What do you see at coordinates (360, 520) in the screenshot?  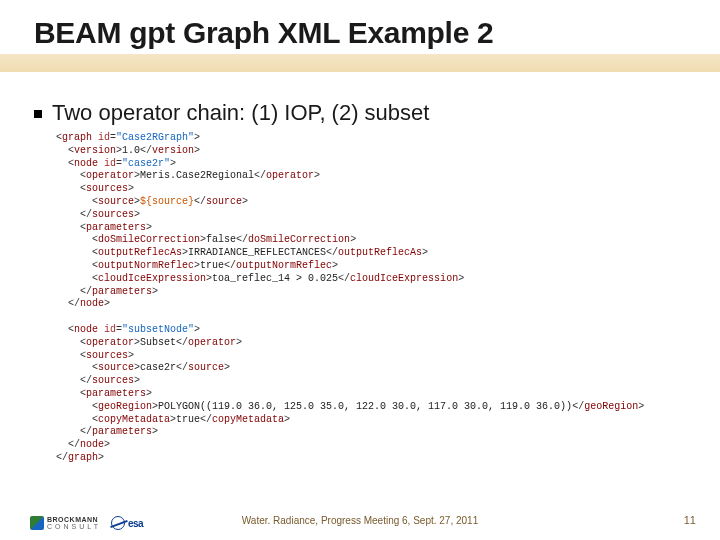 I see `footer-center-text: Water. Radiance, Progress Meeting 6, Sep…` at bounding box center [360, 520].